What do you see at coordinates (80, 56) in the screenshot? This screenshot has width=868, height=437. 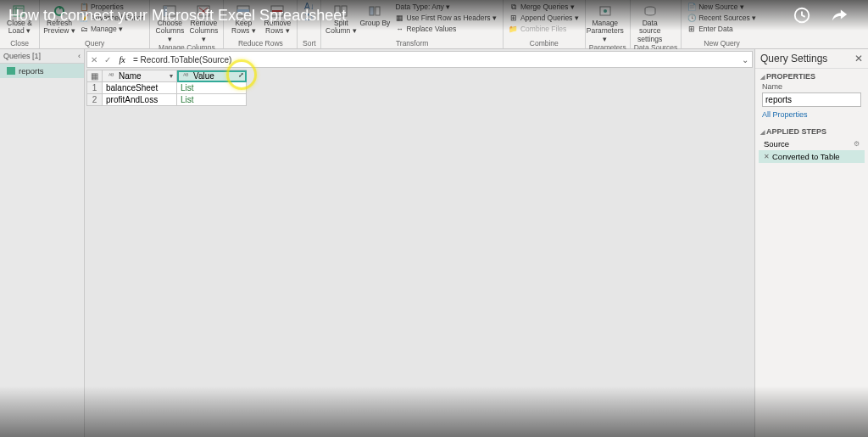 I see `queries-collapse-icon: ‹` at bounding box center [80, 56].